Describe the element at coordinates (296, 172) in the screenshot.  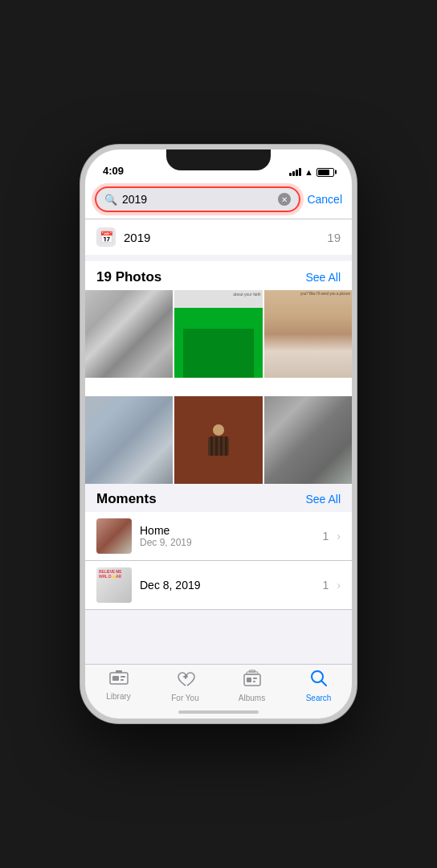
I see `signal-icon` at that location.